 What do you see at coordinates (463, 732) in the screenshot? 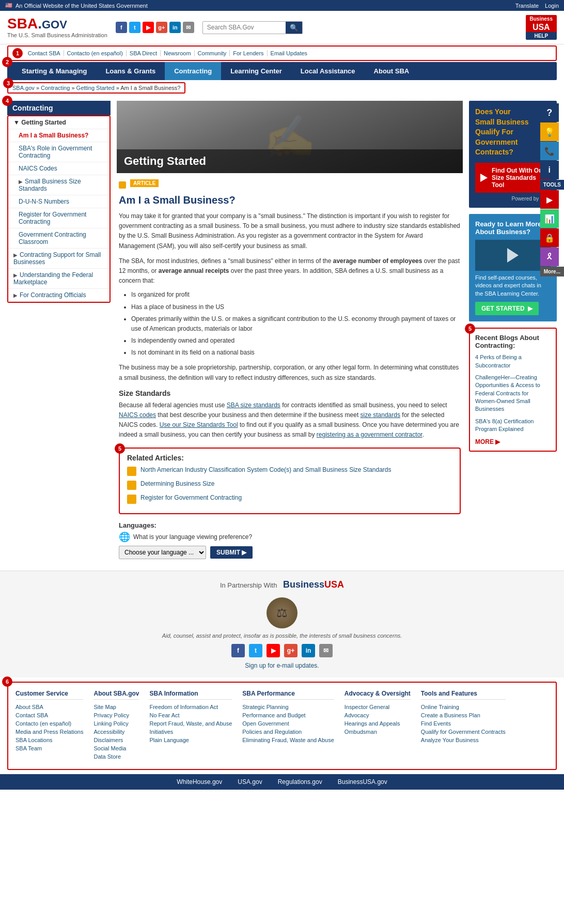
I see `footer-qualify-contracts: Qualify for Government Contracts` at bounding box center [463, 732].